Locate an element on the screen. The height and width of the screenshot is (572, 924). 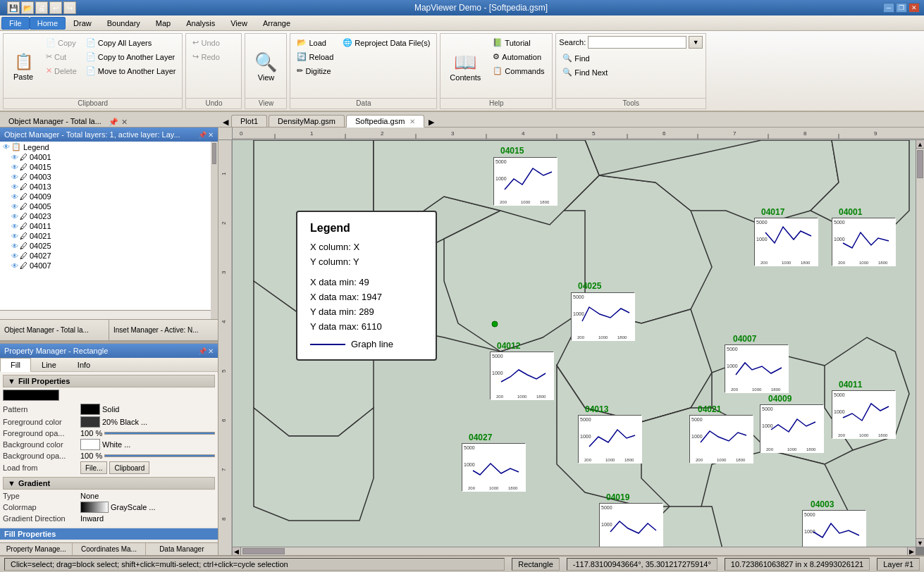
automation-button: ⚙ Automation is located at coordinates (519, 56).